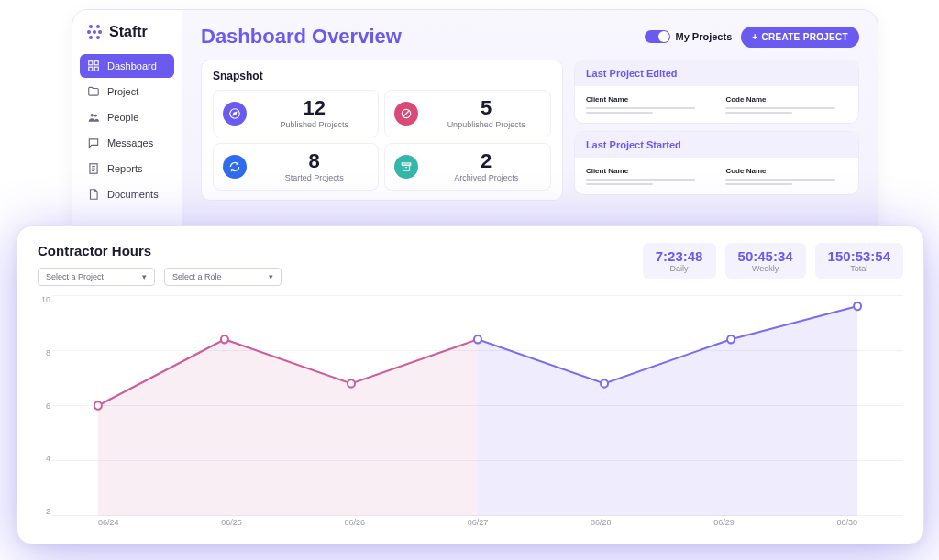 The width and height of the screenshot is (939, 560). What do you see at coordinates (94, 32) in the screenshot?
I see `logo-icon` at bounding box center [94, 32].